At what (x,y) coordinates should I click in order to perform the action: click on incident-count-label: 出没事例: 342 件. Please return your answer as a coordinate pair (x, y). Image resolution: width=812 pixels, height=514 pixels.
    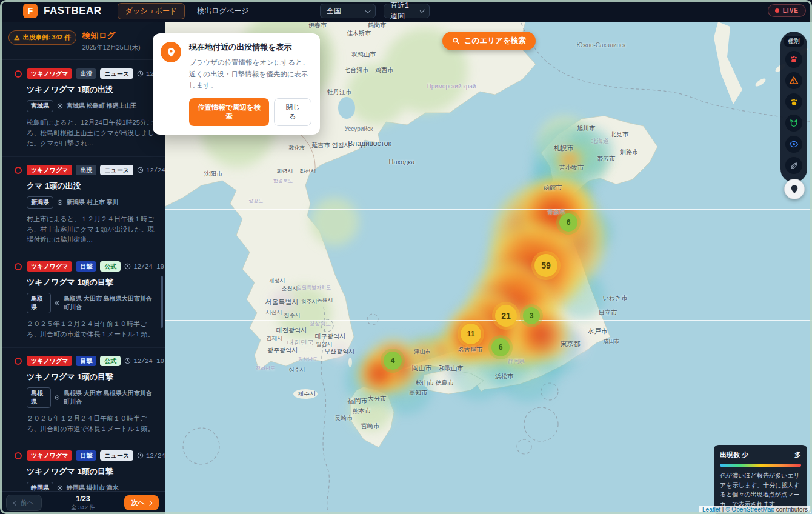
    Looking at the image, I should click on (46, 38).